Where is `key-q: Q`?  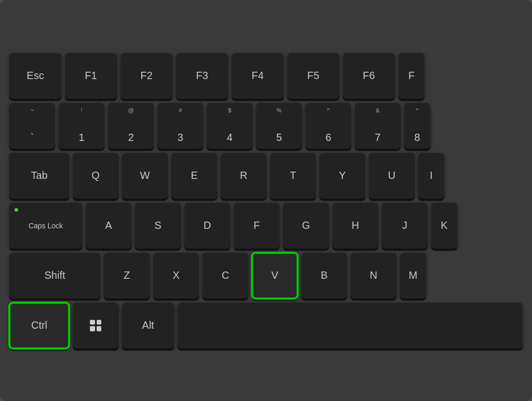
key-q: Q is located at coordinates (96, 176).